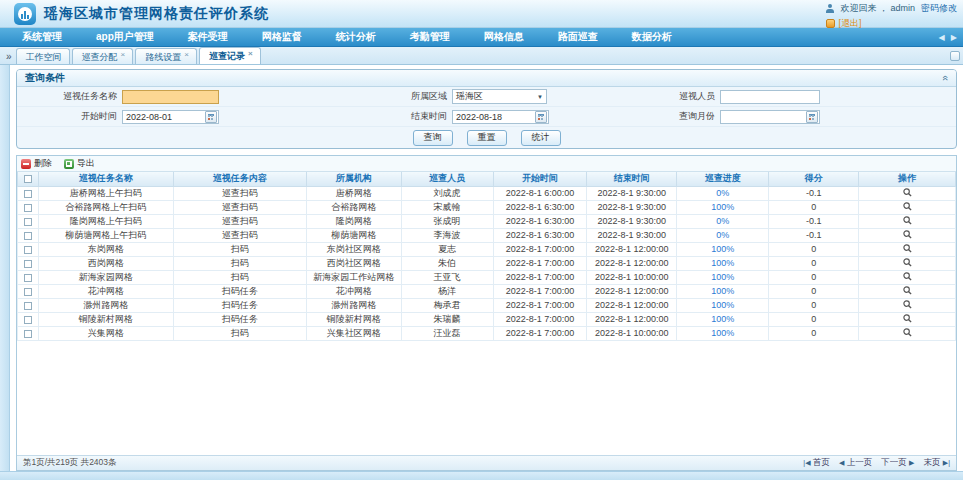 This screenshot has width=963, height=480. I want to click on table-row: 新海家园网格 扫码 新海家园工作站网格 王亚飞 2022-8-1 7:00:00…, so click(487, 277).